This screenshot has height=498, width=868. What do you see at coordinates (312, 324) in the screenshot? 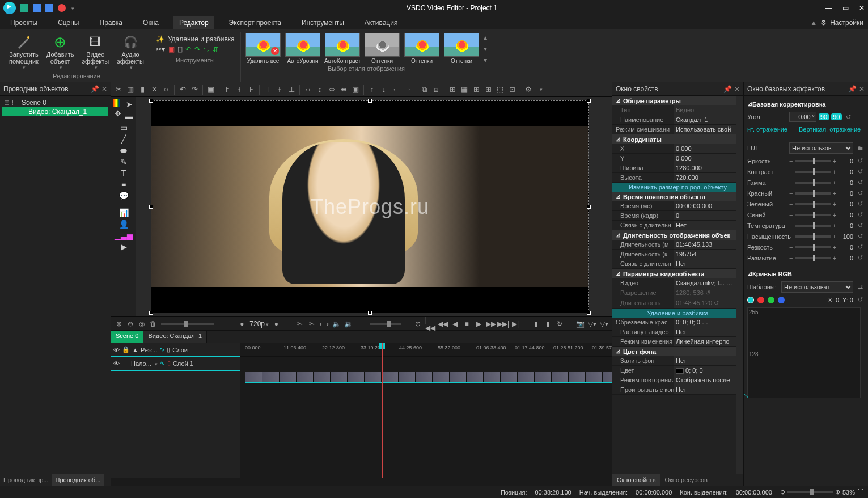
I see `tl-precision-icon: ✂` at bounding box center [312, 324].